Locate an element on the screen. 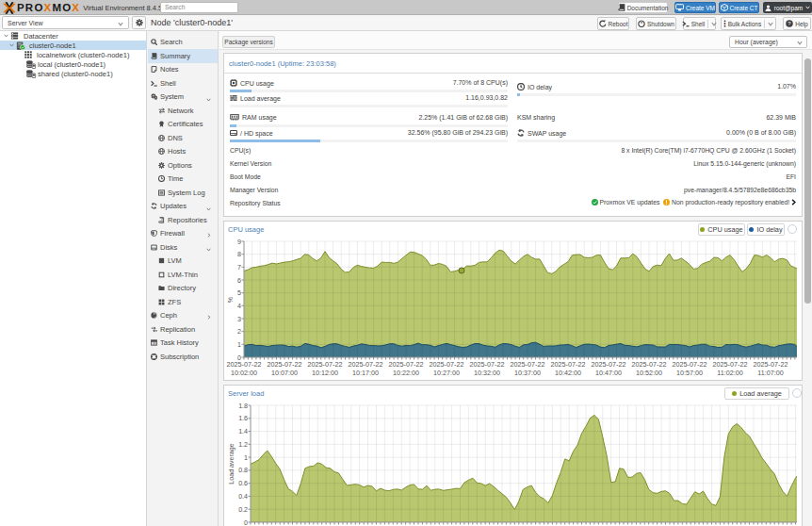  svg-text: 0.6 is located at coordinates (243, 484).